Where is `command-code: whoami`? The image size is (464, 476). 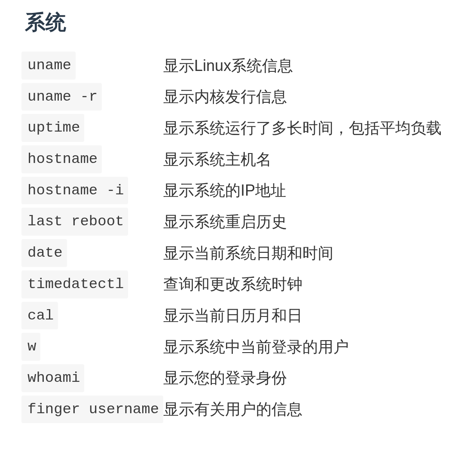
command-code: whoami is located at coordinates (53, 378).